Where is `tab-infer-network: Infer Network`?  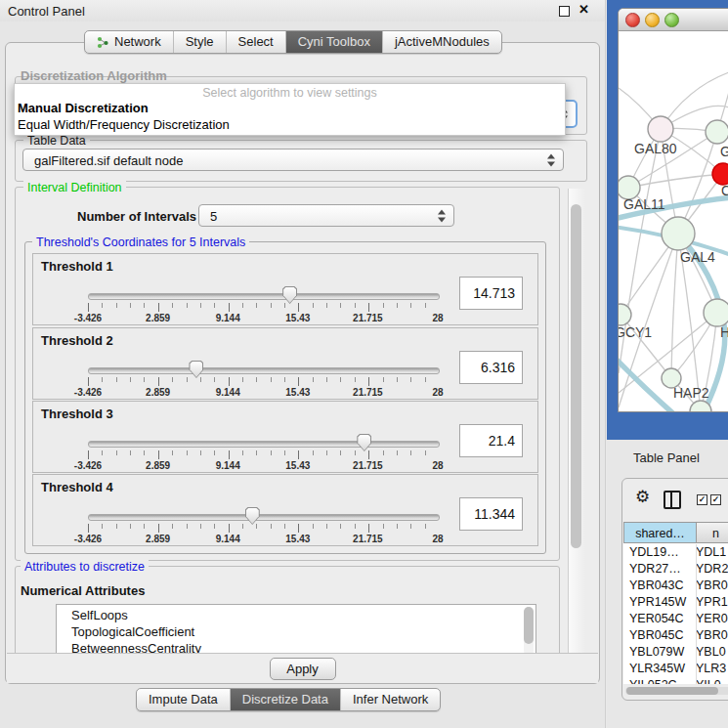 tab-infer-network: Infer Network is located at coordinates (390, 700).